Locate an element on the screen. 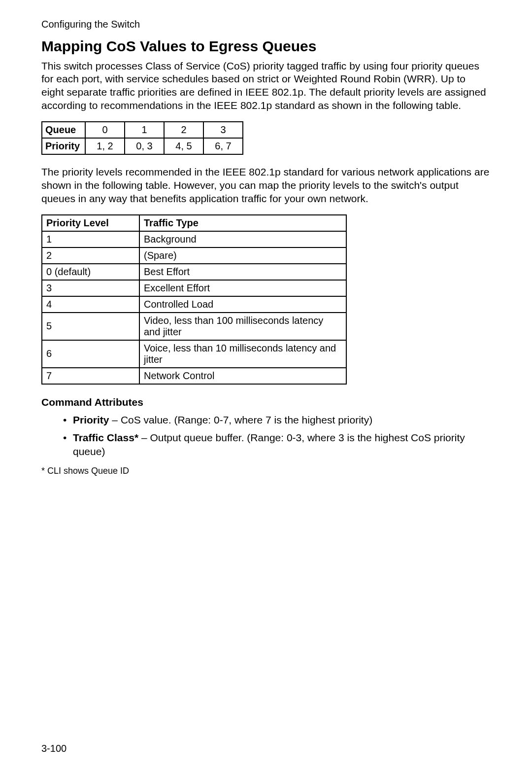 The width and height of the screenshot is (532, 774). priority-level-cell: 2 is located at coordinates (91, 255).